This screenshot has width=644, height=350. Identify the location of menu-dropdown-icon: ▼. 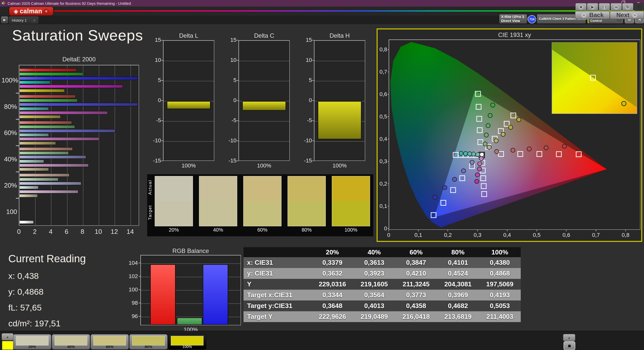
(46, 11).